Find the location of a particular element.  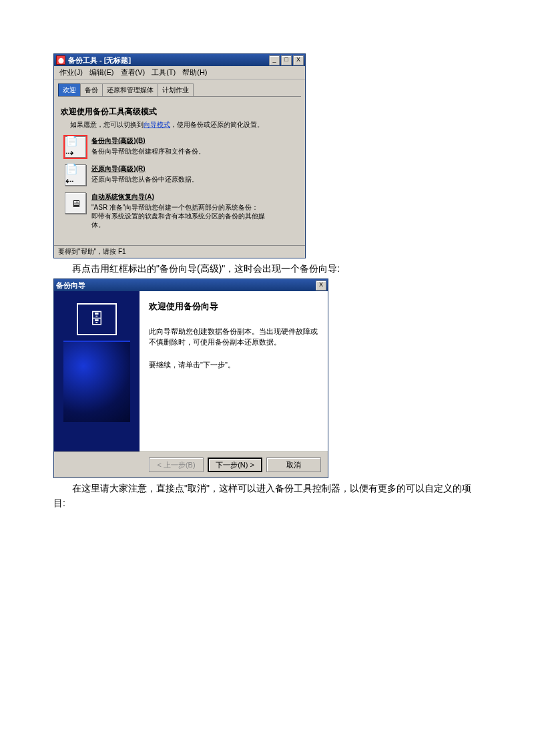

paragraph-2: 在这里请大家注意，直接点"取消"，这样可以进入备份工具控制器，以便有更多的可以自… is located at coordinates (267, 496).